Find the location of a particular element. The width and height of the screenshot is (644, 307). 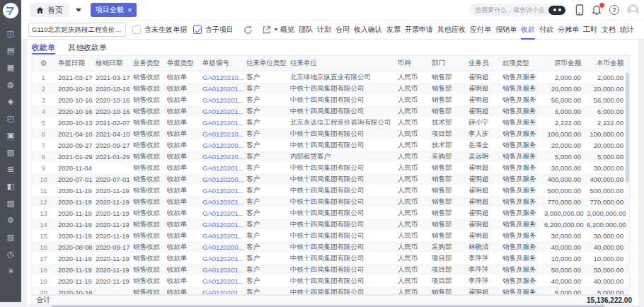

help-icon: ? is located at coordinates (614, 10).